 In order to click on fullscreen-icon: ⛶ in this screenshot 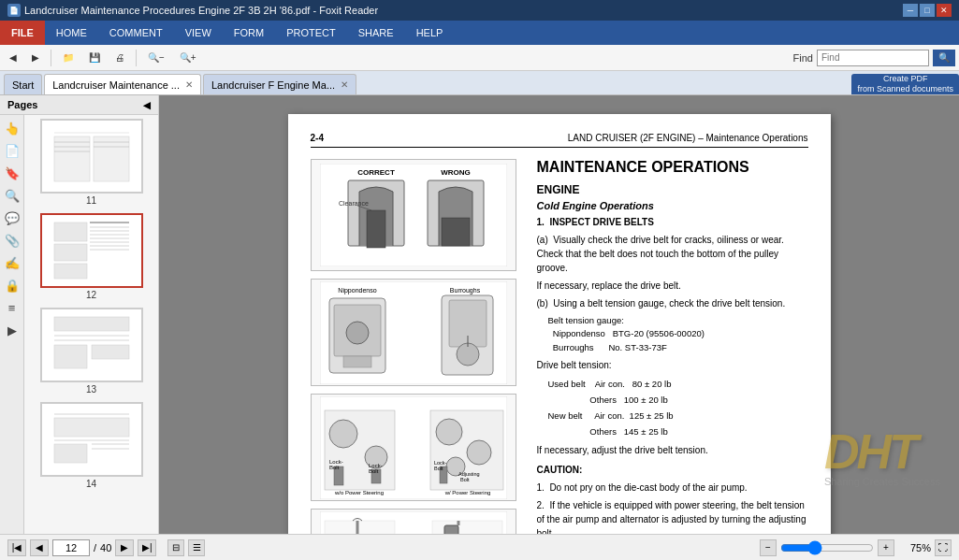, I will do `click(943, 548)`.